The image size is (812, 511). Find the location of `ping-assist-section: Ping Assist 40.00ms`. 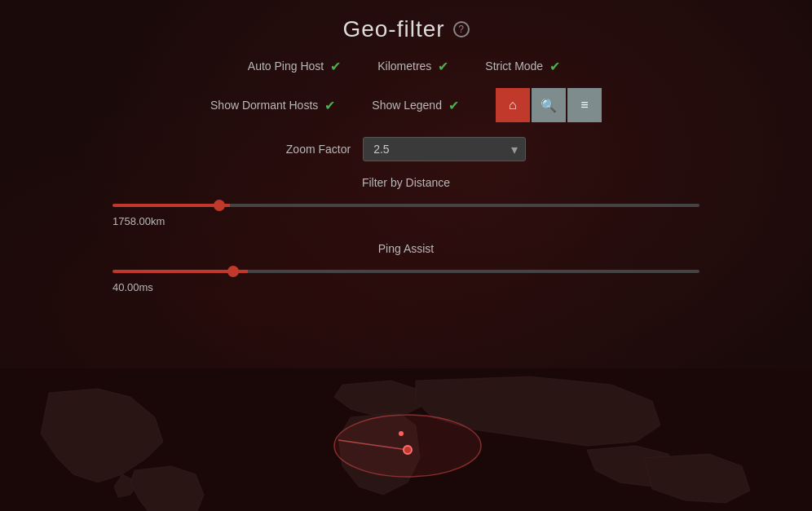

ping-assist-section: Ping Assist 40.00ms is located at coordinates (406, 267).